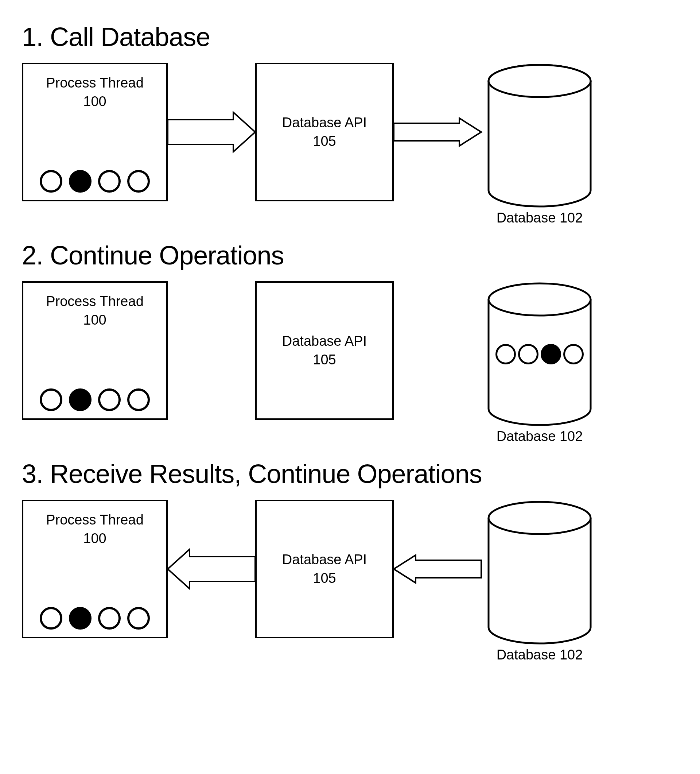 This screenshot has width=700, height=774. What do you see at coordinates (540, 581) in the screenshot?
I see `database-cylinder-3: Database 102` at bounding box center [540, 581].